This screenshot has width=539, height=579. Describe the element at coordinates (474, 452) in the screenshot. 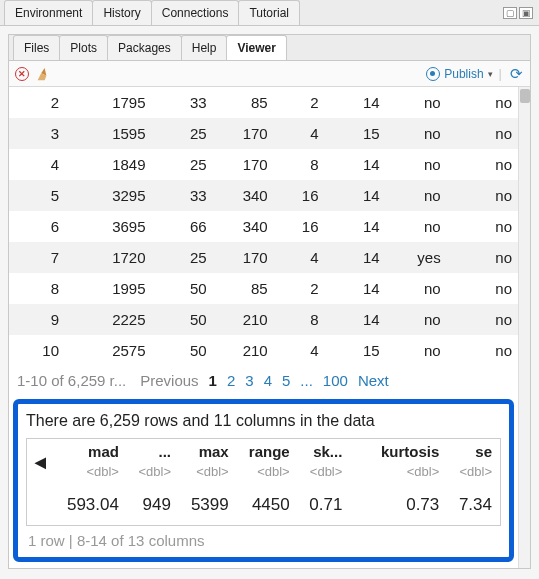

I see `summary-col-header: se` at that location.